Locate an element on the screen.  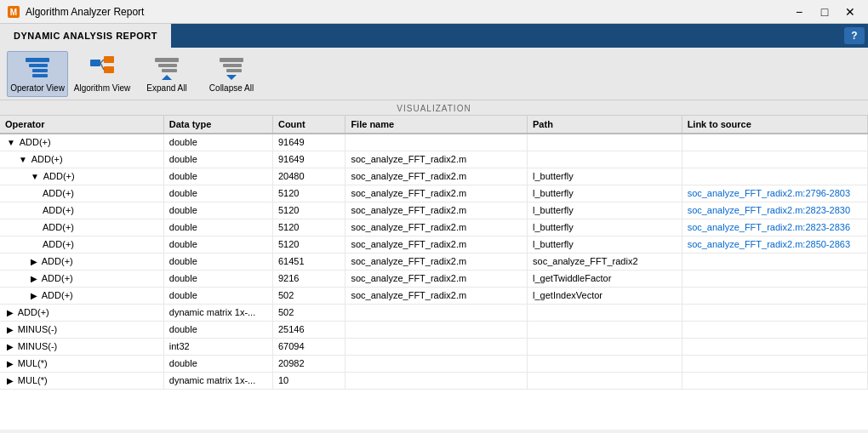
count-cell: 20480 is located at coordinates (308, 176).